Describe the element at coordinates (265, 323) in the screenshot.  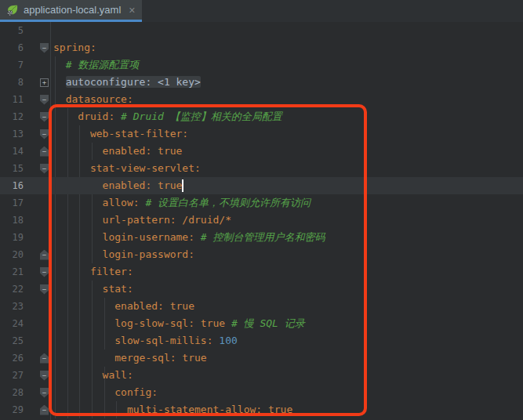
I see `code-segment-comment: # 慢 SQL 记录` at that location.